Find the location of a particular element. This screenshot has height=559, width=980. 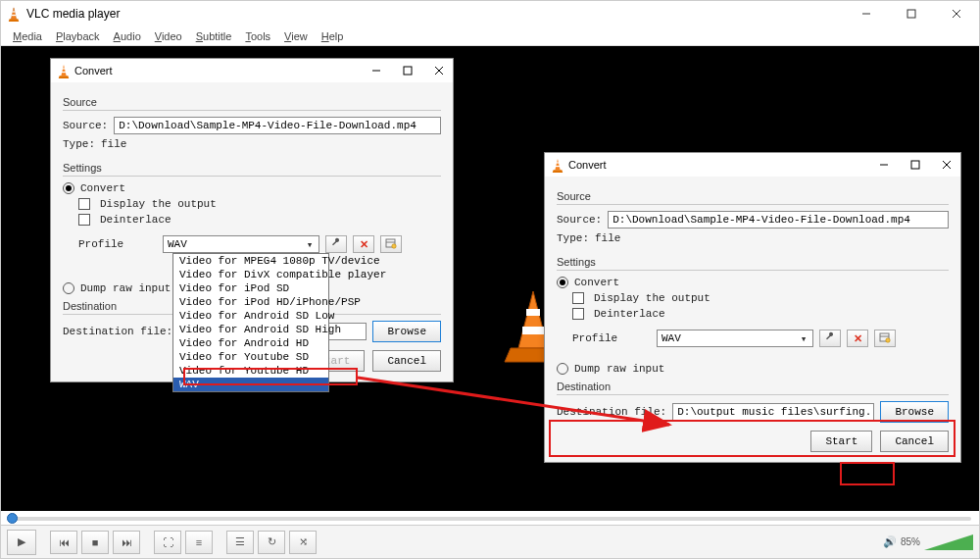

volume-control: 🔊 85% is located at coordinates (928, 542).